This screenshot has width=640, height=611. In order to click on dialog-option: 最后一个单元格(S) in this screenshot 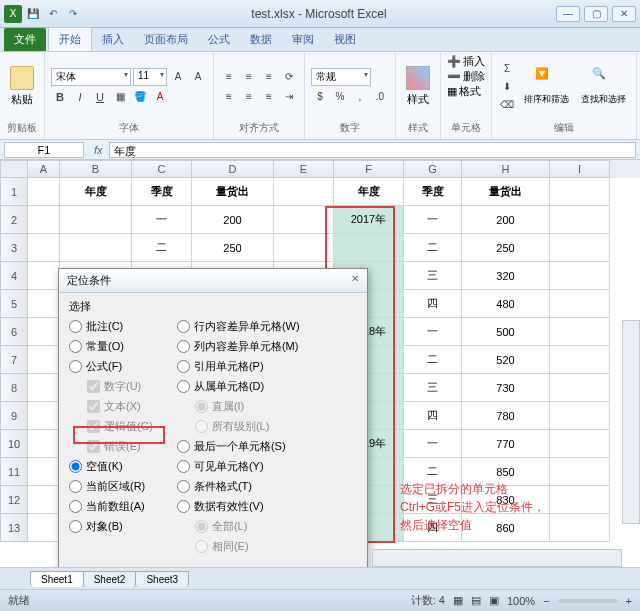, I will do `click(238, 446)`.